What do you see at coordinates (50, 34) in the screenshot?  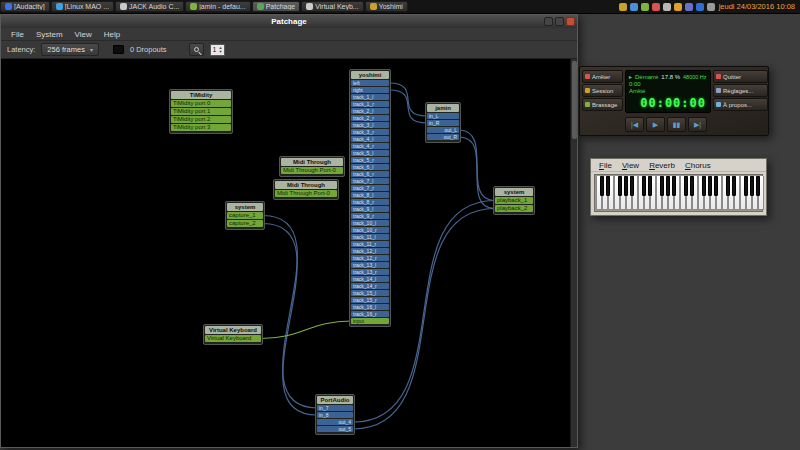 I see `menu-system: System` at bounding box center [50, 34].